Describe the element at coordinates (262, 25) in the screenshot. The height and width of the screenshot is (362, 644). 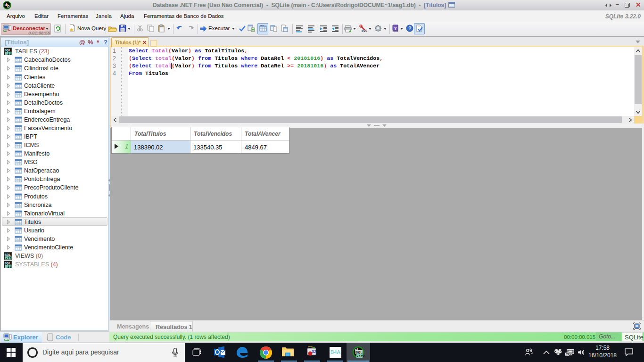
I see `svg-text: 1010` at that location.